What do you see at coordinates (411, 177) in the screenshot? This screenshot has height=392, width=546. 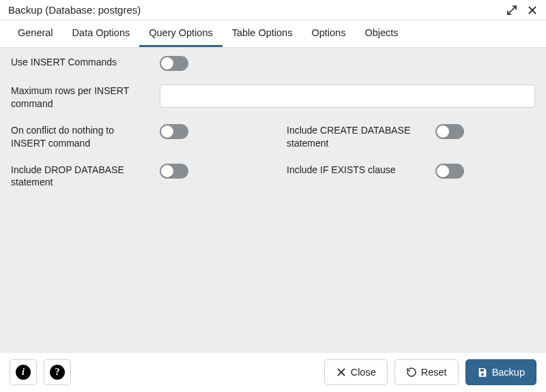 I see `row-include-if-exists: Include IF EXISTS clause` at bounding box center [411, 177].